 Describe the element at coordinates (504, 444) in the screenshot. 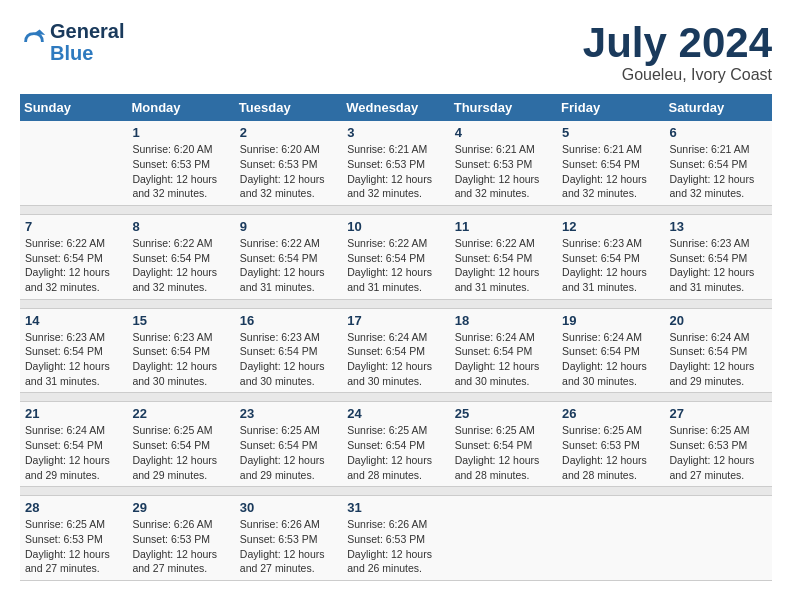

I see `table-row: 25Sunrise: 6:25 AM Sunset: 6:54 PM Dayli…` at that location.